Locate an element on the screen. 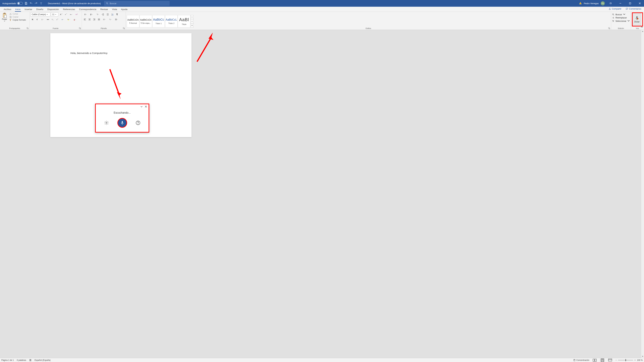 This screenshot has width=644, height=362. format-painter-button: Copiar formato is located at coordinates (18, 20).